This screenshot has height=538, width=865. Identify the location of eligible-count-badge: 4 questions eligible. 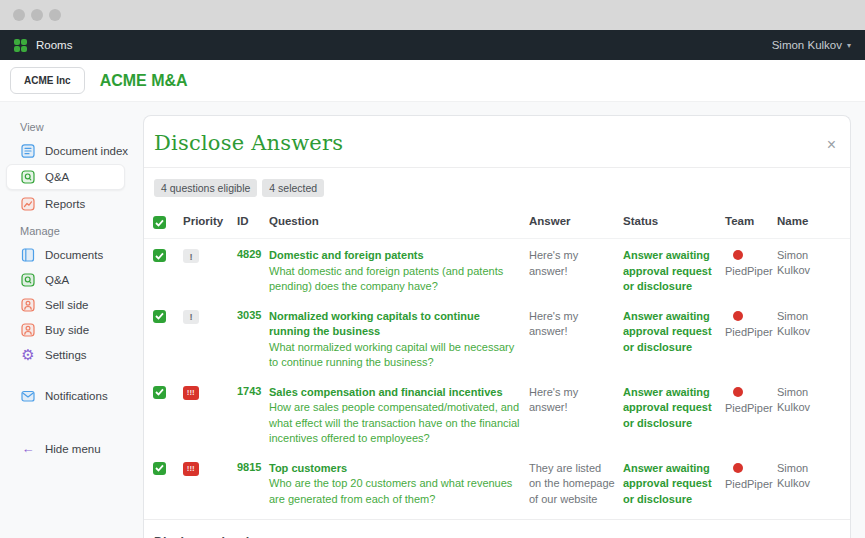
(206, 188).